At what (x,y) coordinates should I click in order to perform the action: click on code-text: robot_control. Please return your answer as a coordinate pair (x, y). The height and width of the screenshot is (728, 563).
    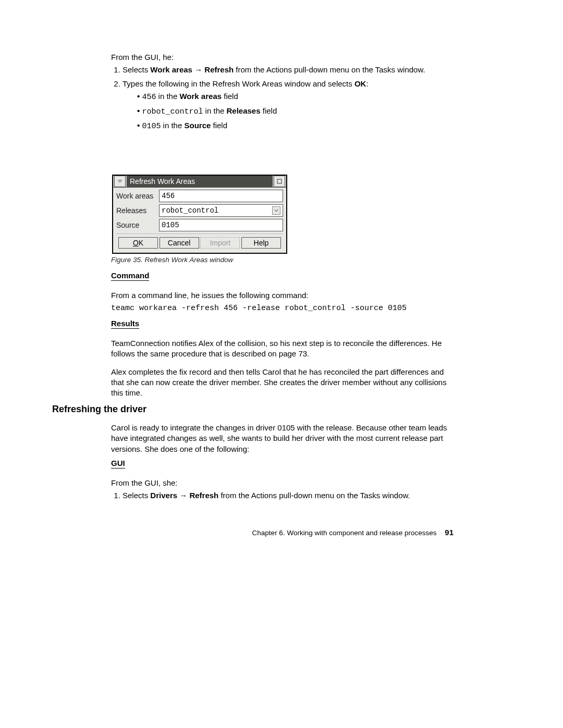
    Looking at the image, I should click on (172, 112).